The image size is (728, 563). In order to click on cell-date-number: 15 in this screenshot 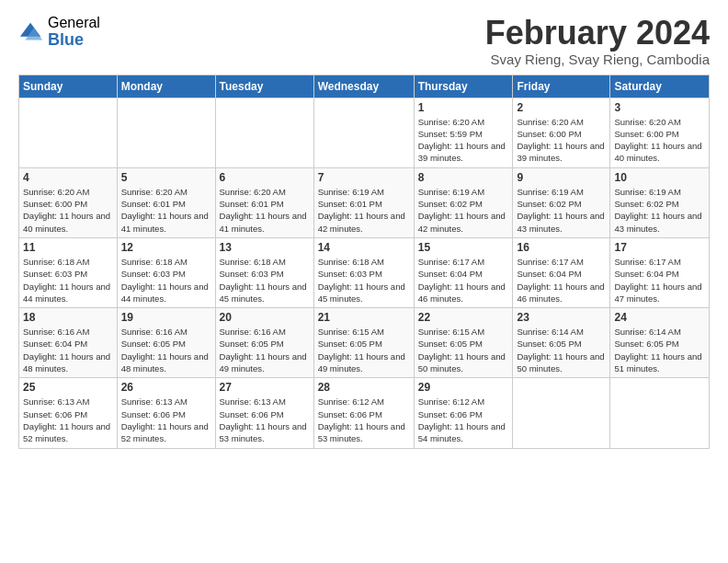, I will do `click(463, 247)`.